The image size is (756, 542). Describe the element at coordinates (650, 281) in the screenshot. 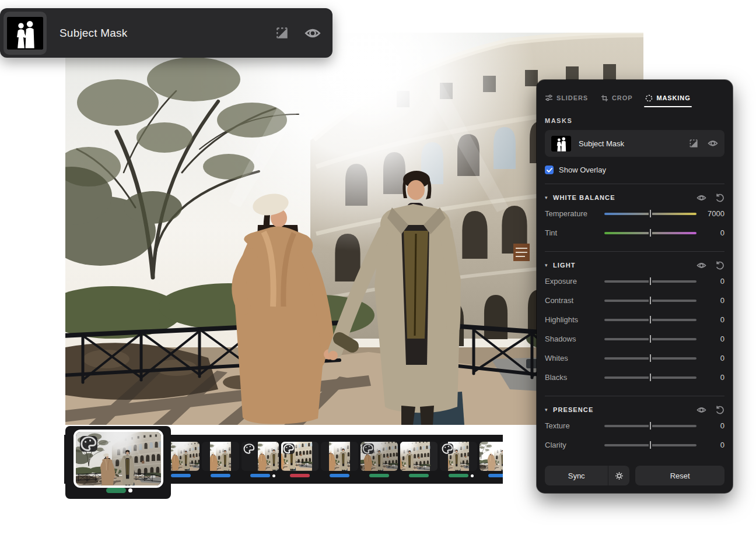

I see `exposure-slider` at that location.